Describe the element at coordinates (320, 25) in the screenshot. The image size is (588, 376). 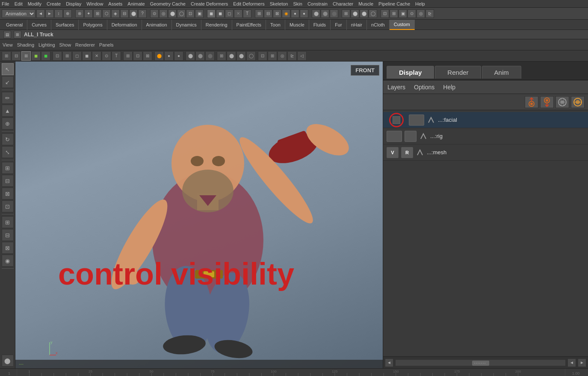
I see `tab-fluids: Fluids` at that location.